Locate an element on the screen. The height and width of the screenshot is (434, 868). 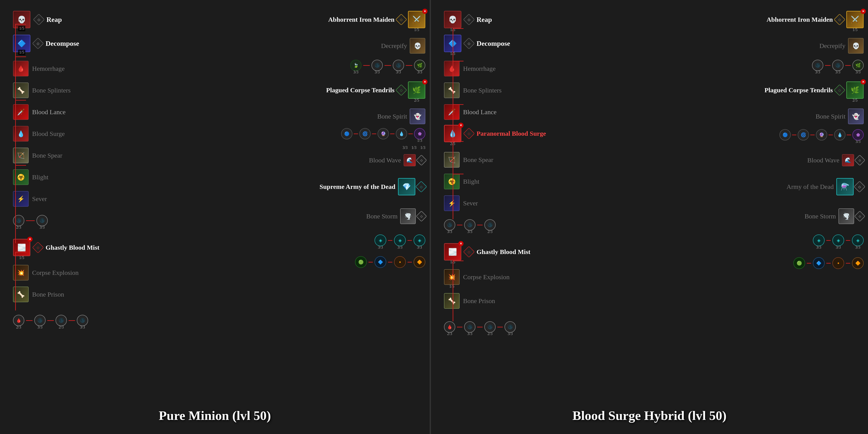
reap-count: 1/5 is located at coordinates (22, 29).